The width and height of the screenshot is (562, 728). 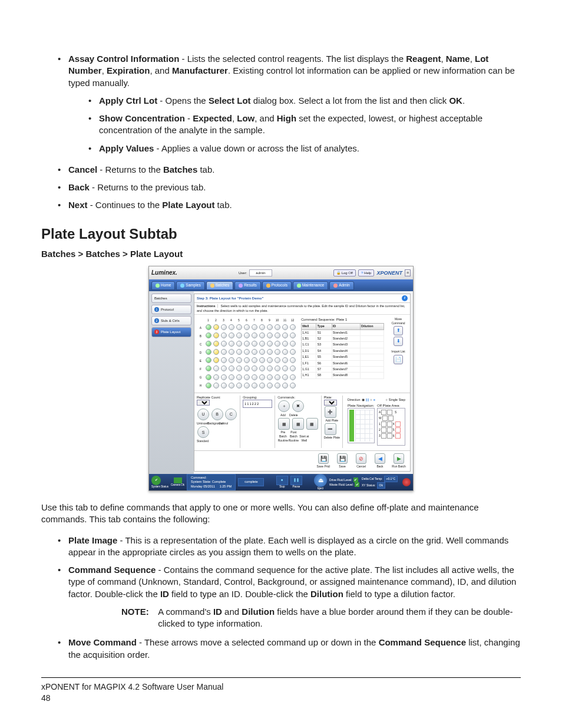 What do you see at coordinates (281, 254) in the screenshot?
I see `breadcrumb: Batches > Batches > Plate Layout` at bounding box center [281, 254].